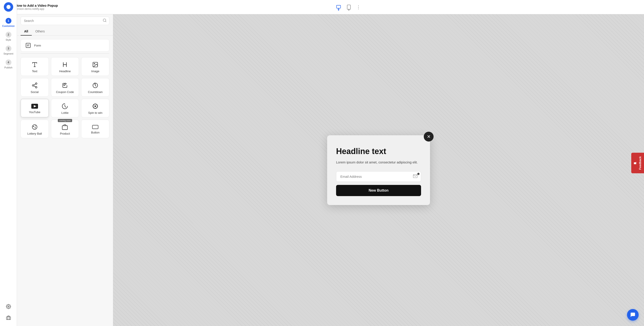 The width and height of the screenshot is (644, 326). I want to click on element-countdown: Countdown, so click(95, 87).